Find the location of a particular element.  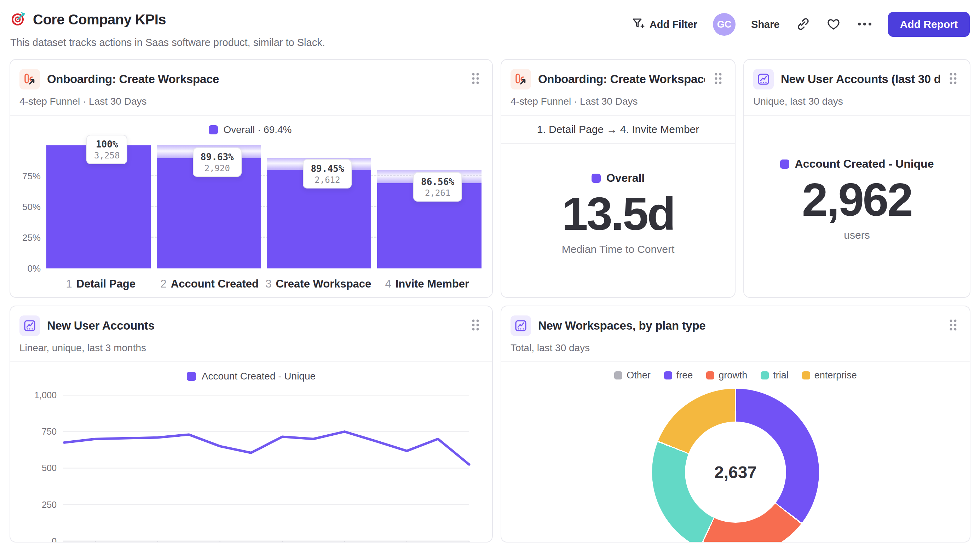

svg-text: 250 is located at coordinates (49, 505).